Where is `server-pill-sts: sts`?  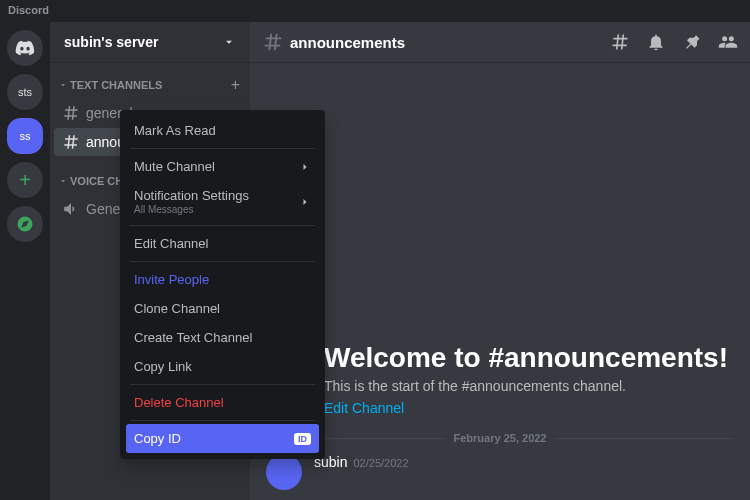 server-pill-sts: sts is located at coordinates (25, 92).